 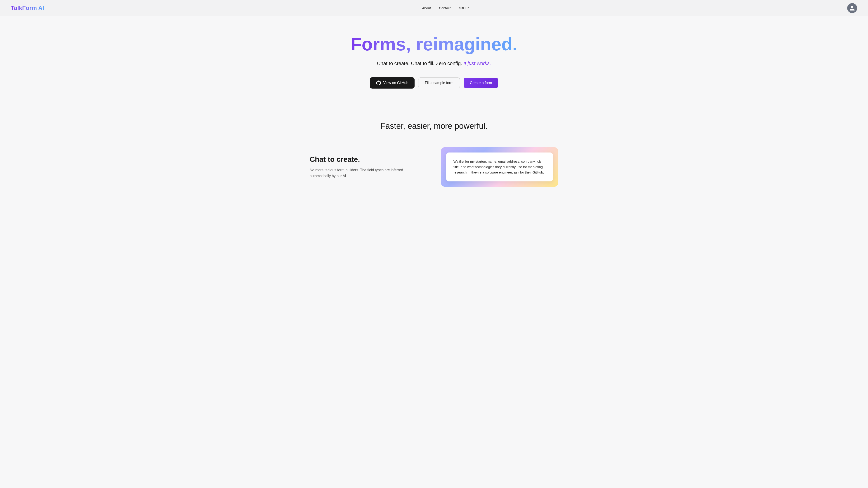 I want to click on chat-card-wrapper: Waitlist for my startup: name, email add…, so click(x=499, y=167).